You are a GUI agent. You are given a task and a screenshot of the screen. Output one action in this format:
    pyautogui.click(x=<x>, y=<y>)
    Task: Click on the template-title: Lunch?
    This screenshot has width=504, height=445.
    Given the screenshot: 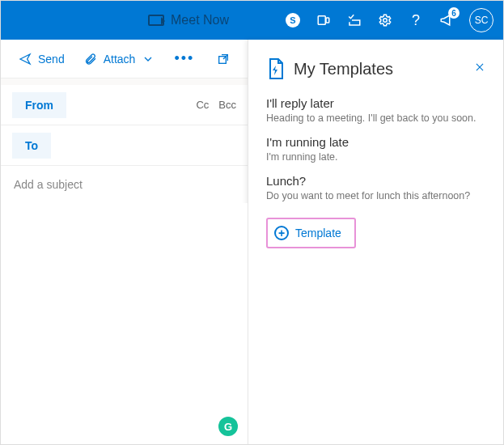 What is the action you would take?
    pyautogui.click(x=375, y=181)
    